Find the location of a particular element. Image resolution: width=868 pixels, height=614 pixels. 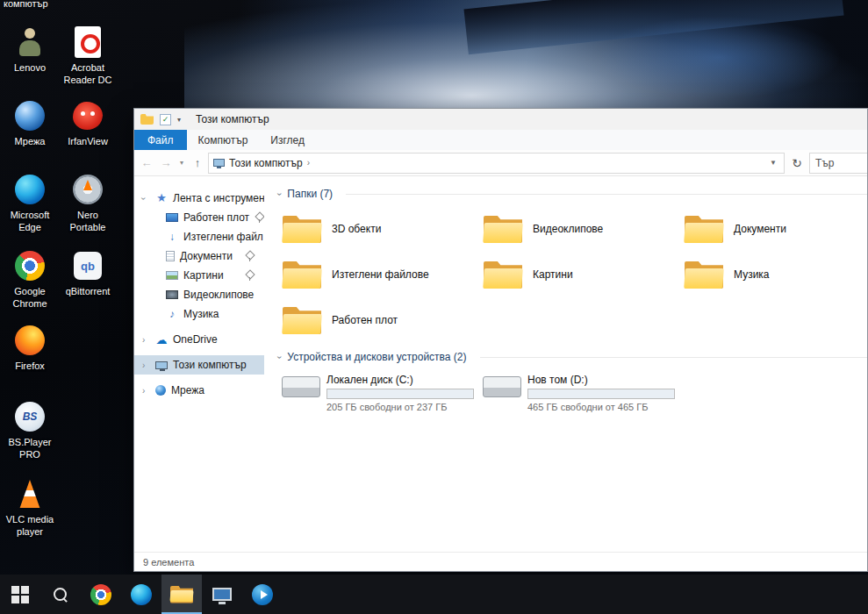

checkmark-icon: ✓ is located at coordinates (165, 119).